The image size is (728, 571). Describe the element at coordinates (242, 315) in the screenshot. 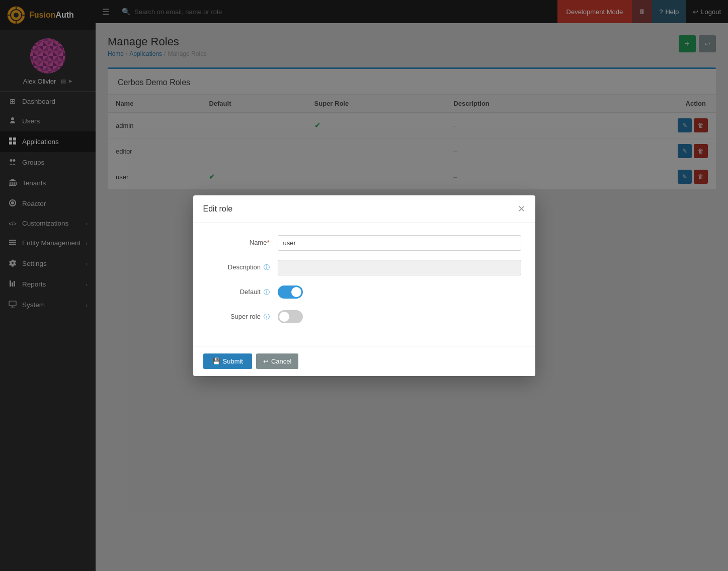

I see `super-role-label: Super role ⓘ` at that location.